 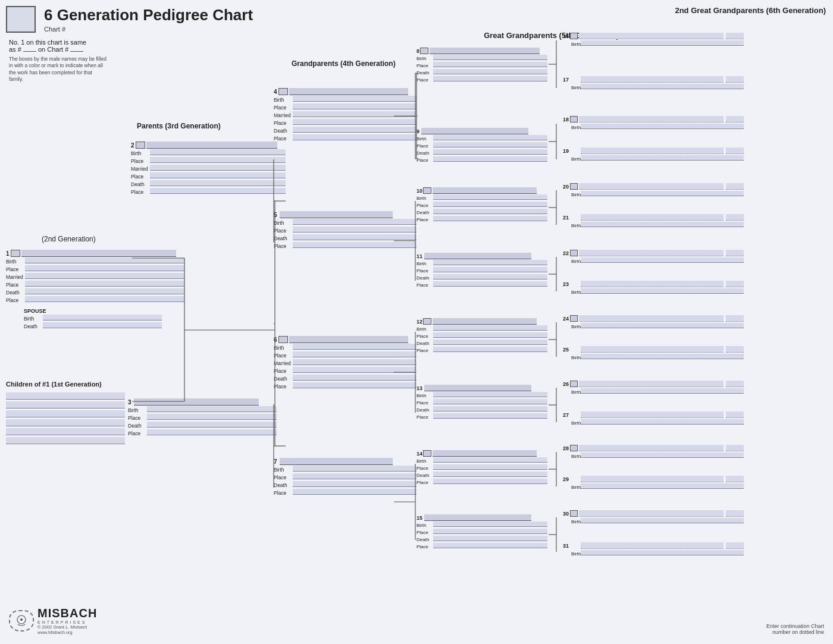 What do you see at coordinates (355, 370) in the screenshot?
I see `person-6-mplace` at bounding box center [355, 370].